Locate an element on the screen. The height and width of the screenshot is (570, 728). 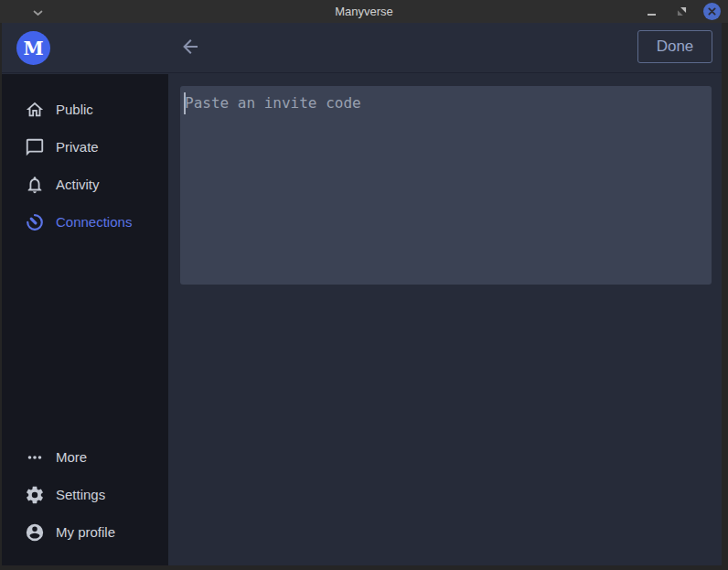
sidebar-item-my-profile: My profile is located at coordinates (85, 532).